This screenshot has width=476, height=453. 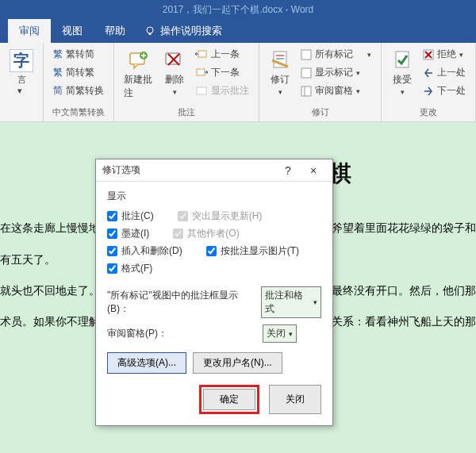 I want to click on chinese-convert-button: 简简繁转换, so click(x=79, y=90).